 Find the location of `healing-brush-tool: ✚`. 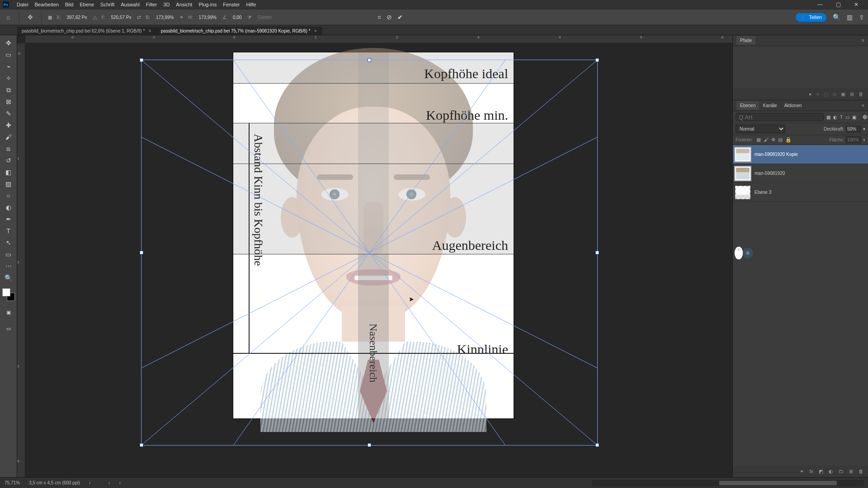

healing-brush-tool: ✚ is located at coordinates (9, 125).